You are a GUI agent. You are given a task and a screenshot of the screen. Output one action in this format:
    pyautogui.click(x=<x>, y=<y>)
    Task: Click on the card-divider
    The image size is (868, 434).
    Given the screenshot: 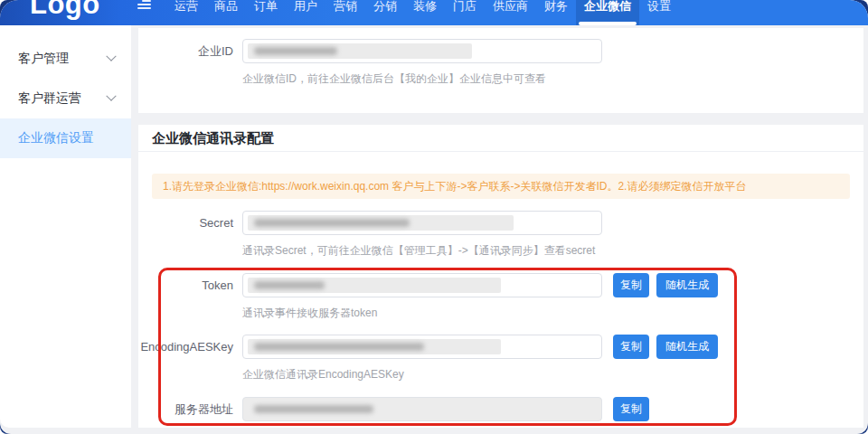 What is the action you would take?
    pyautogui.click(x=501, y=119)
    